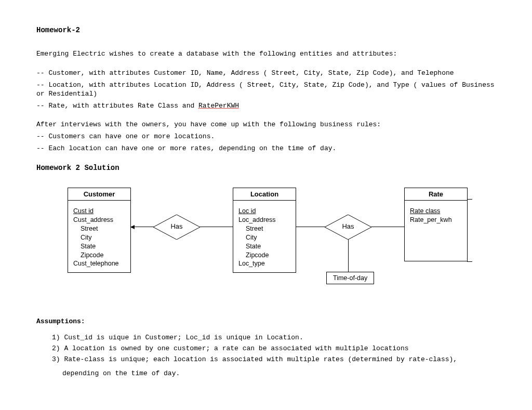  Describe the element at coordinates (436, 220) in the screenshot. I see `attr-rate-per-kwh: Rate_per_kwh` at that location.